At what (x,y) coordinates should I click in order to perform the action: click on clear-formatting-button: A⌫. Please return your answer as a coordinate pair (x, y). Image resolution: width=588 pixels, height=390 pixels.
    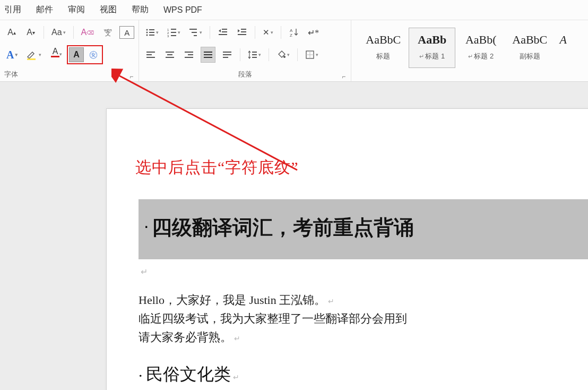
    Looking at the image, I should click on (88, 32).